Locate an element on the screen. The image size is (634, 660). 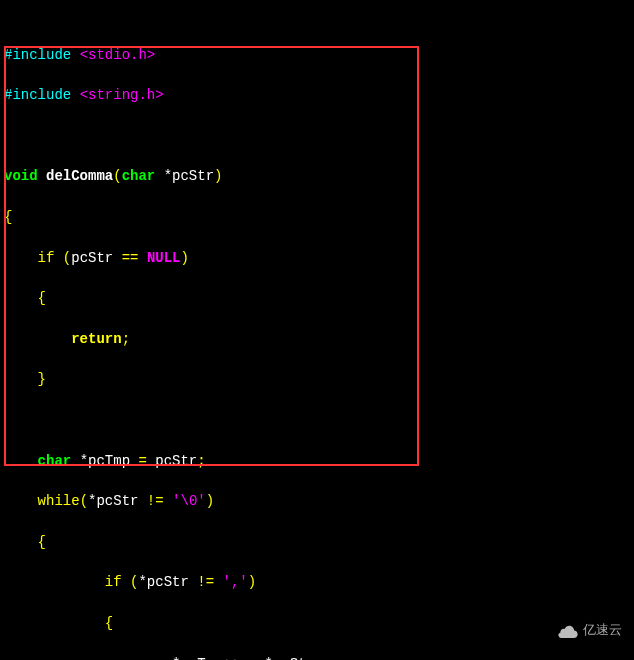
keyword: while is located at coordinates (59, 501).